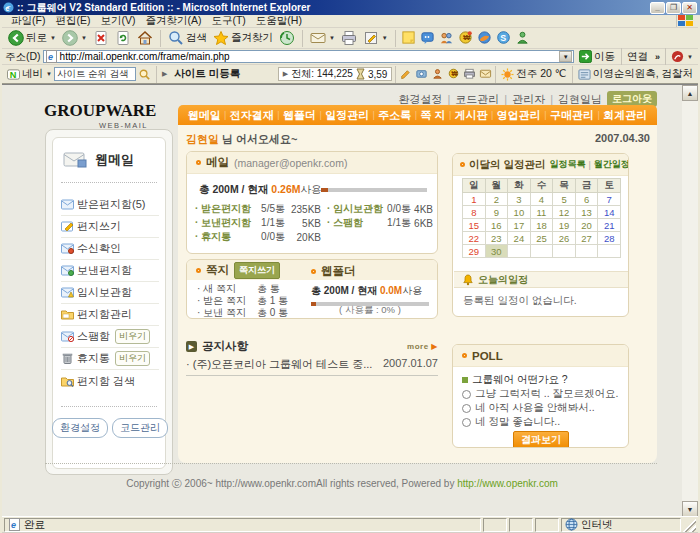 The width and height of the screenshot is (700, 533). What do you see at coordinates (690, 525) in the screenshot?
I see `resize-grip` at bounding box center [690, 525].